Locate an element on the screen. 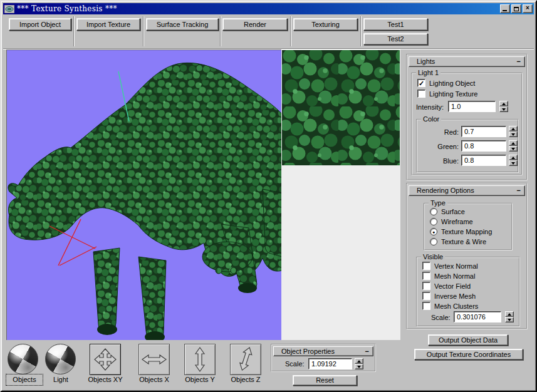 This screenshot has height=392, width=537. inverse-mesh-checkbox is located at coordinates (426, 296).